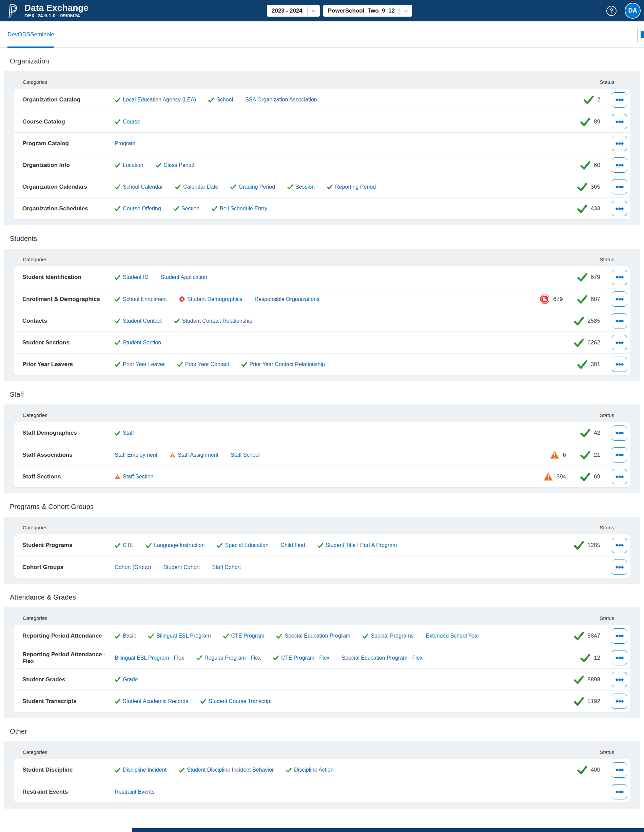 This screenshot has height=832, width=644. Describe the element at coordinates (619, 568) in the screenshot. I see `ellipsis-icon` at that location.